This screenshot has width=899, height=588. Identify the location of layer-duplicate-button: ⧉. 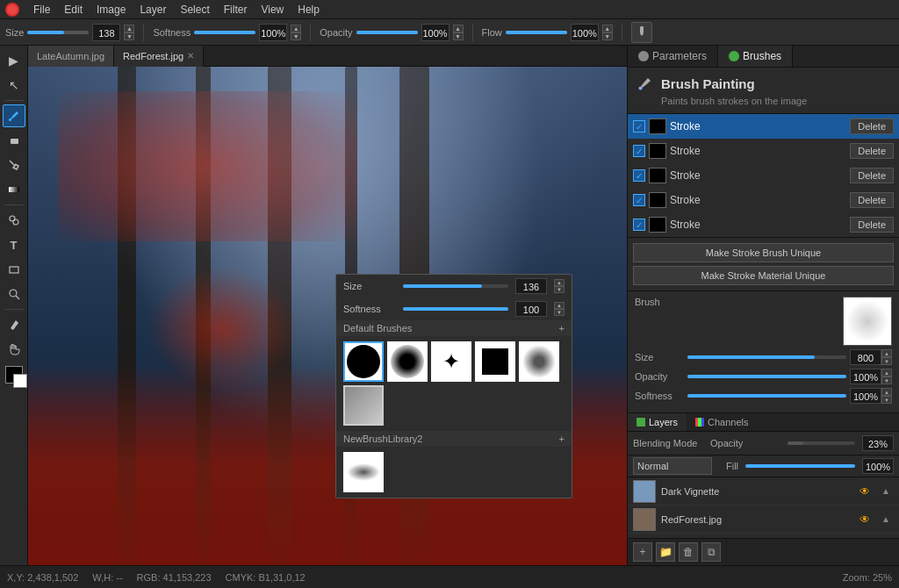
(711, 552).